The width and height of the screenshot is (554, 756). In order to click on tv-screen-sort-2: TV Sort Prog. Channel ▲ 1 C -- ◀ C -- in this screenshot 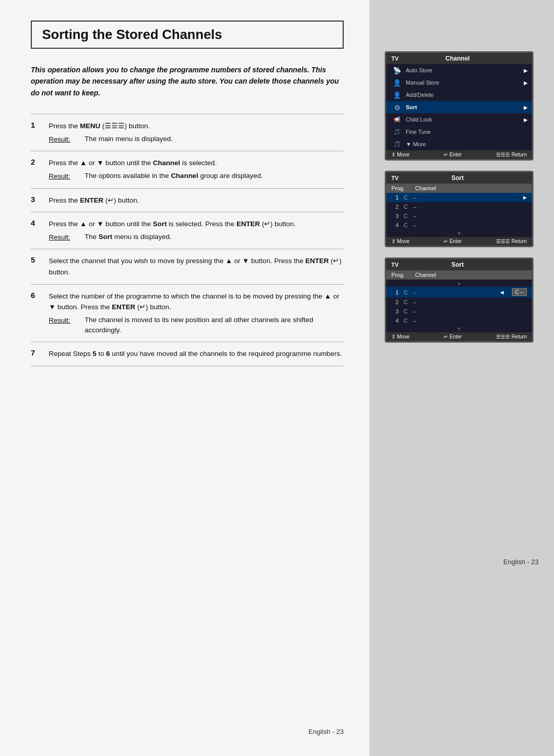, I will do `click(459, 300)`.